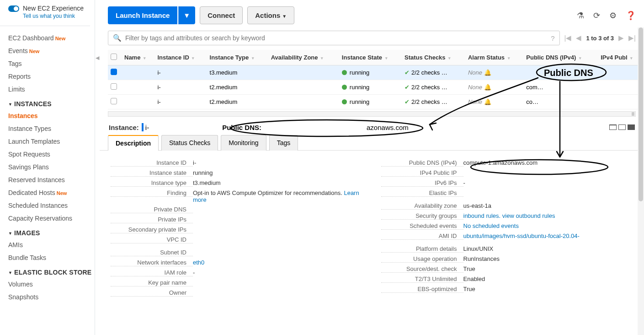  Describe the element at coordinates (237, 196) in the screenshot. I see `desc-row: FindingOpt-in to AWS Compute Optimizer f…` at that location.